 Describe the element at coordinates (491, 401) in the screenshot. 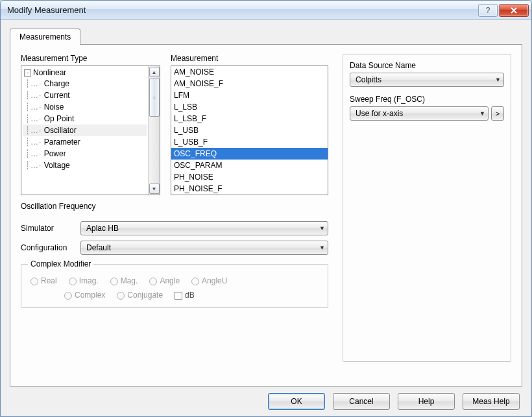

I see `meas-help-button: Meas Help` at that location.